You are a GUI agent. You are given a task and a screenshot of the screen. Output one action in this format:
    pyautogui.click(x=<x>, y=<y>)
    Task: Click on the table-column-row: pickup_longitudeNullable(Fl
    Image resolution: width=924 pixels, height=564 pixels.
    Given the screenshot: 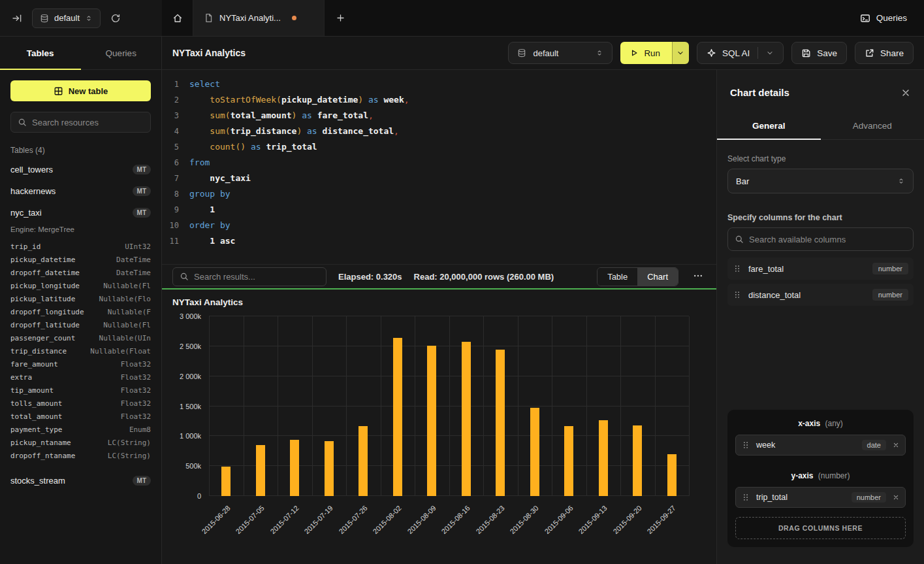 What is the action you would take?
    pyautogui.click(x=81, y=286)
    